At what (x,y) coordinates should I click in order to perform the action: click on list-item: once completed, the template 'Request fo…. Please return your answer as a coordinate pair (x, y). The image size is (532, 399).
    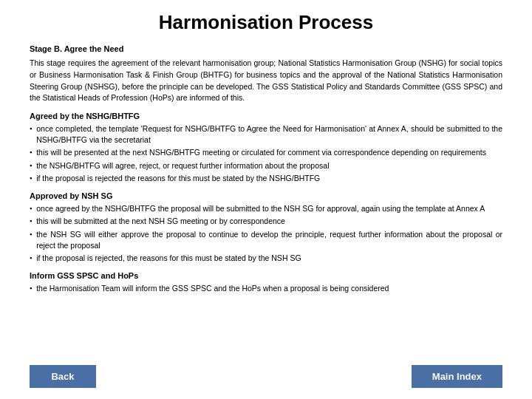
    Looking at the image, I should click on (266, 134).